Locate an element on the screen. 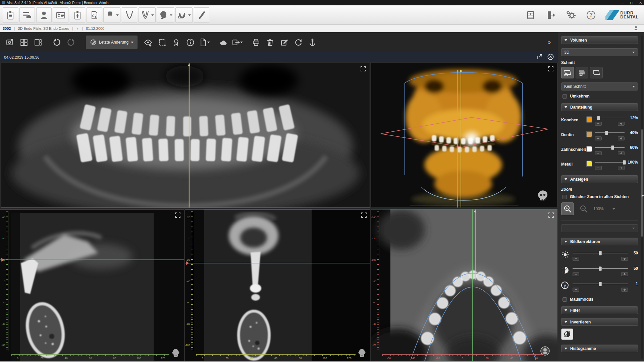 The image size is (644, 362). patient-card-button is located at coordinates (61, 15).